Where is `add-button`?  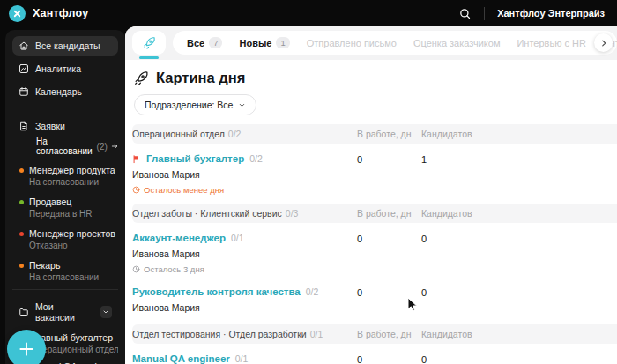
add-button is located at coordinates (26, 347).